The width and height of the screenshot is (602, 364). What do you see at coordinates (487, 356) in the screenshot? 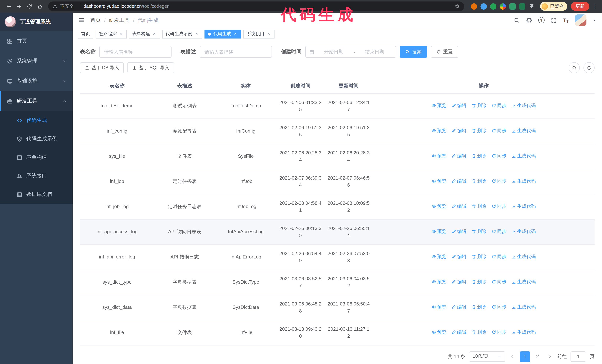
I see `page-size-select: 10条/页` at bounding box center [487, 356].